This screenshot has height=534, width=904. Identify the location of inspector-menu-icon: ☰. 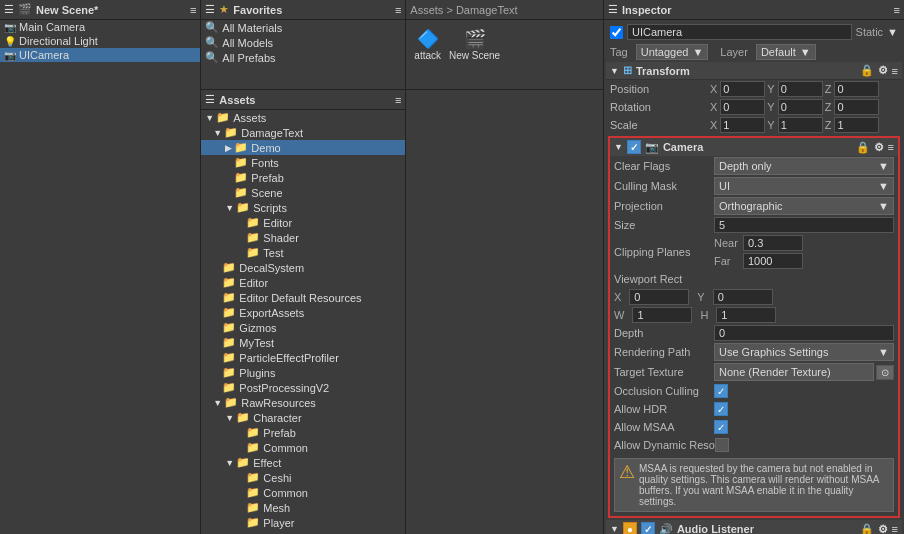
(613, 10).